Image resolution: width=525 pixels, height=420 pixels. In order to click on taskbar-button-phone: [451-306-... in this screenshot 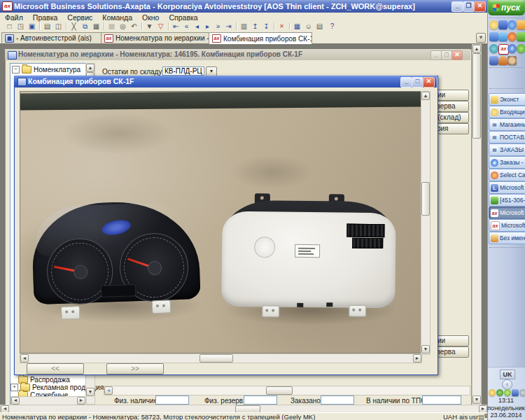, I will do `click(507, 200)`.